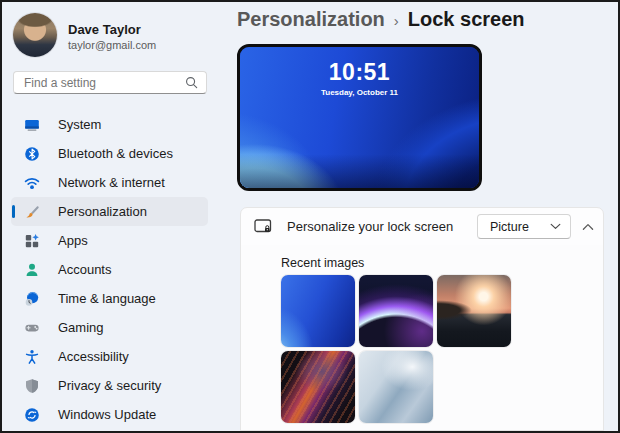  Describe the element at coordinates (422, 226) in the screenshot. I see `personalize-lock-screen-card: Personalize your lock screen Picture` at that location.